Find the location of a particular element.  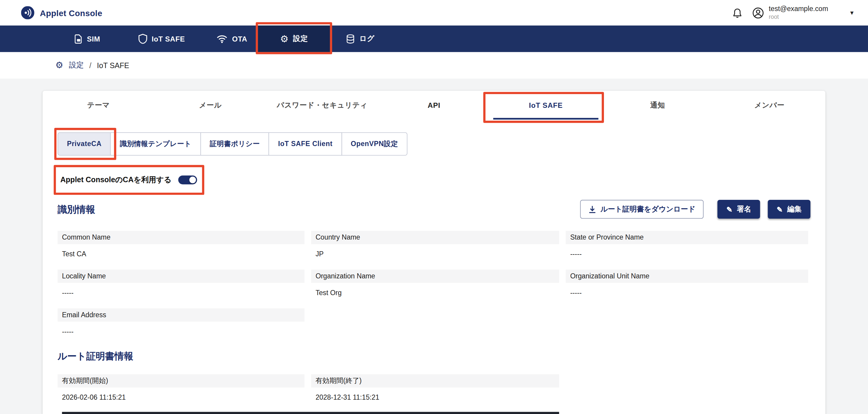

ca-toggle-row: Applet ConsoleのCAを利用する is located at coordinates (434, 180).